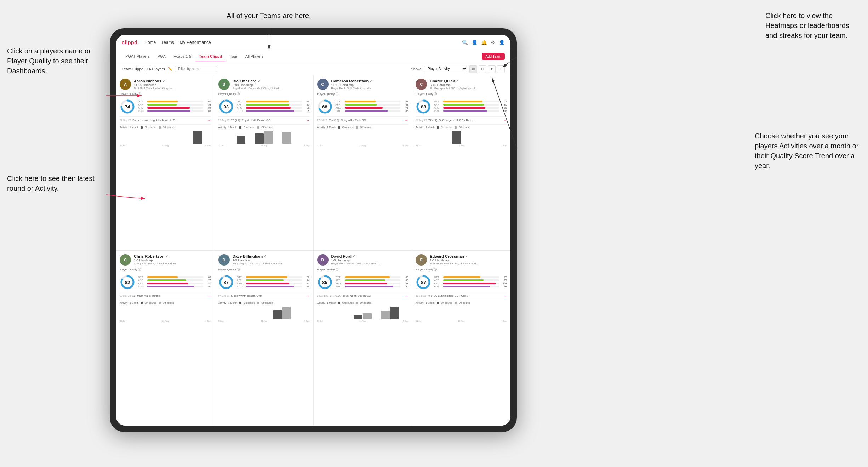  Describe the element at coordinates (339, 283) in the screenshot. I see `stat-label-arg: ARG` at that location.